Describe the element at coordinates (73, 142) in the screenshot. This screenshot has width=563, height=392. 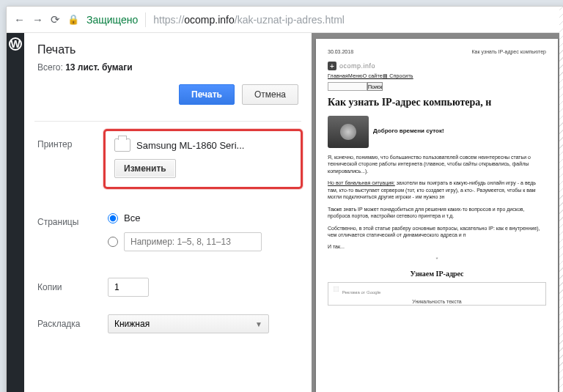
I see `printer-label: Принтер` at that location.